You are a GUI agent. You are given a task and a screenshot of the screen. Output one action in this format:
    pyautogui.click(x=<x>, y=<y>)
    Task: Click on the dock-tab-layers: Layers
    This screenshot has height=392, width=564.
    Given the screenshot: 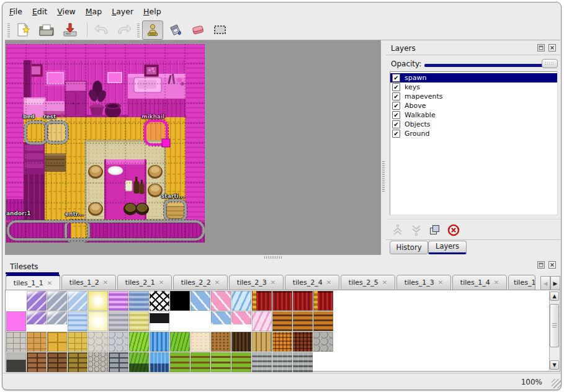 What is the action you would take?
    pyautogui.click(x=447, y=247)
    